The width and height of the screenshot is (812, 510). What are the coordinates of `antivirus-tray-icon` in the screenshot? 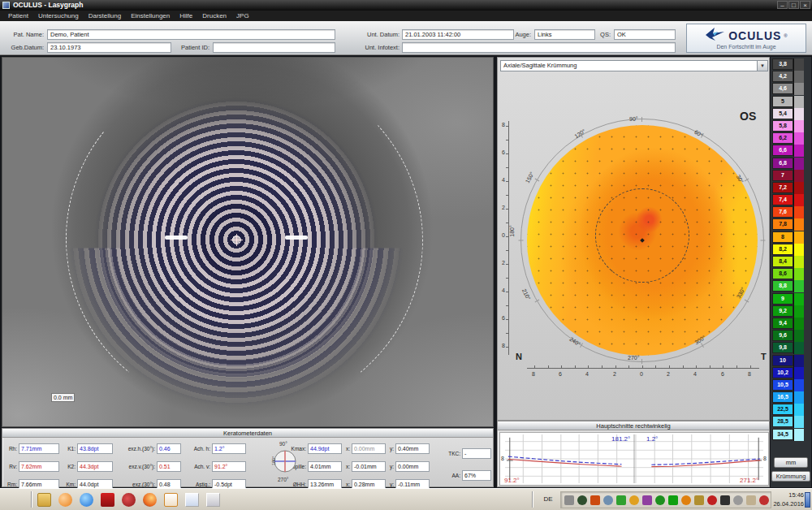 It's located at (712, 500).